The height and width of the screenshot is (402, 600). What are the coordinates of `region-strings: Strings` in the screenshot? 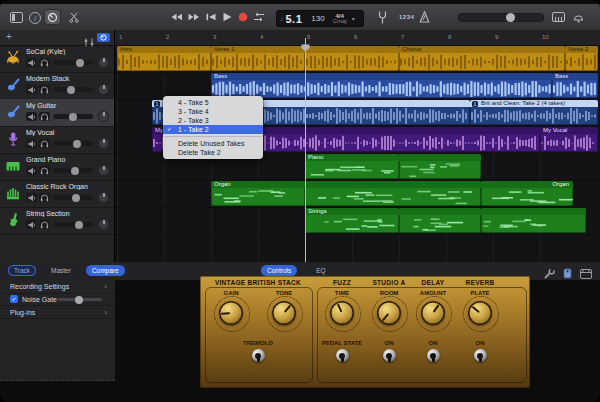 It's located at (352, 220).